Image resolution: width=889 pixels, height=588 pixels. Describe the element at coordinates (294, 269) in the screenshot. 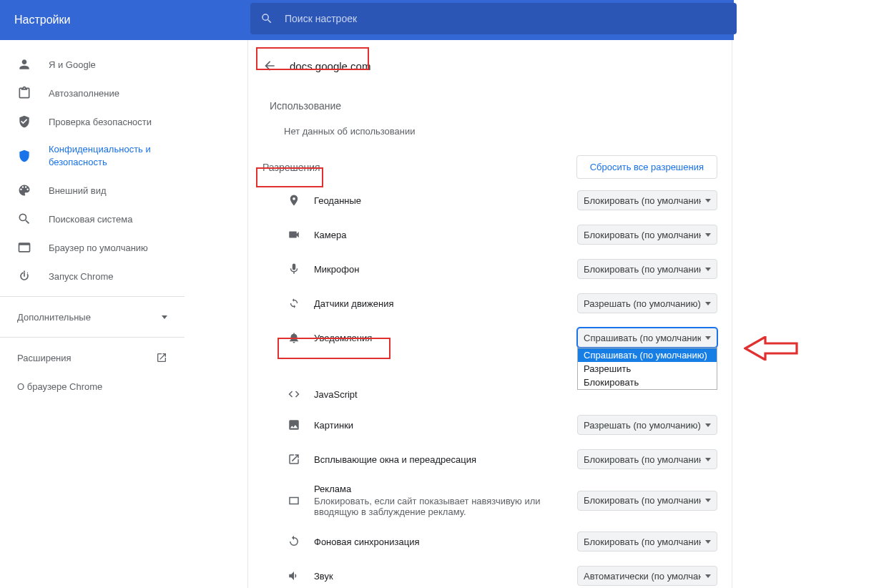

I see `microphone-icon` at that location.